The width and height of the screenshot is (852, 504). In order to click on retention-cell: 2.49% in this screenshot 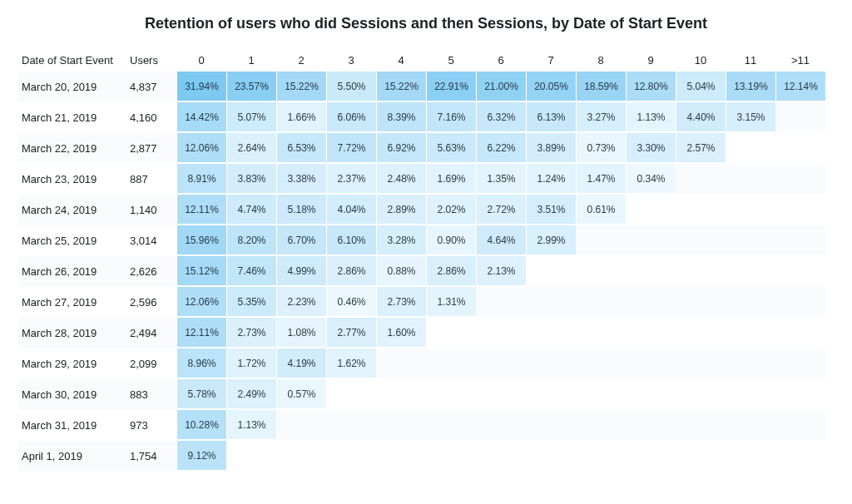, I will do `click(251, 394)`.